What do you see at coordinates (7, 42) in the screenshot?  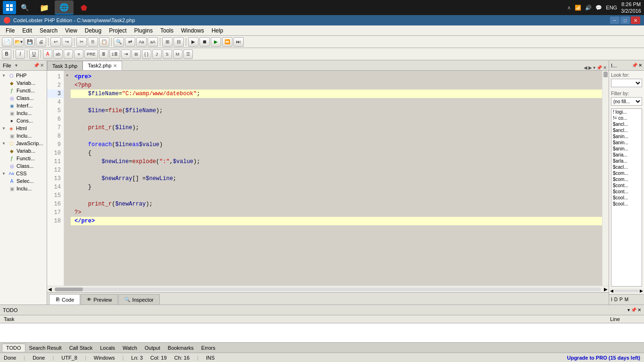 I see `tb-new: 📄` at bounding box center [7, 42].